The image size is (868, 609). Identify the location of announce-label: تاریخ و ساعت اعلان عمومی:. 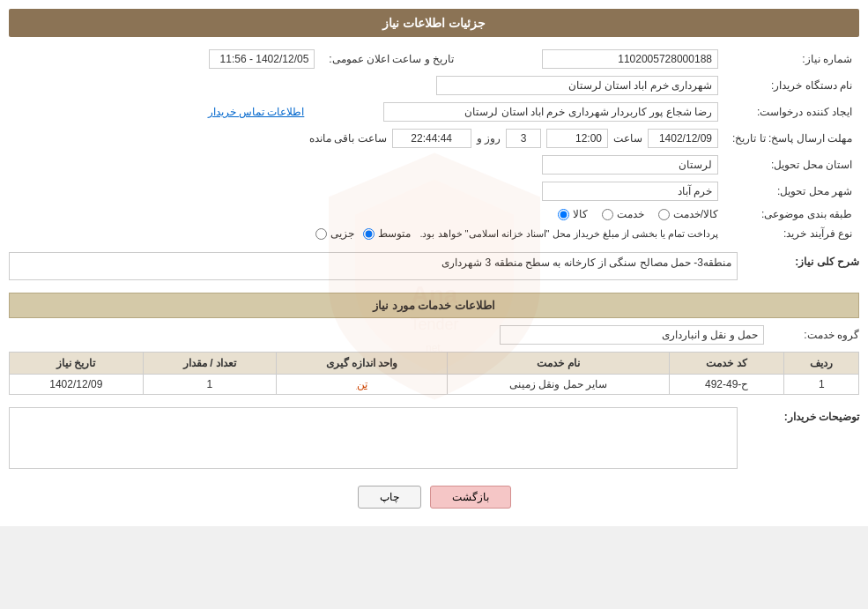
(391, 59).